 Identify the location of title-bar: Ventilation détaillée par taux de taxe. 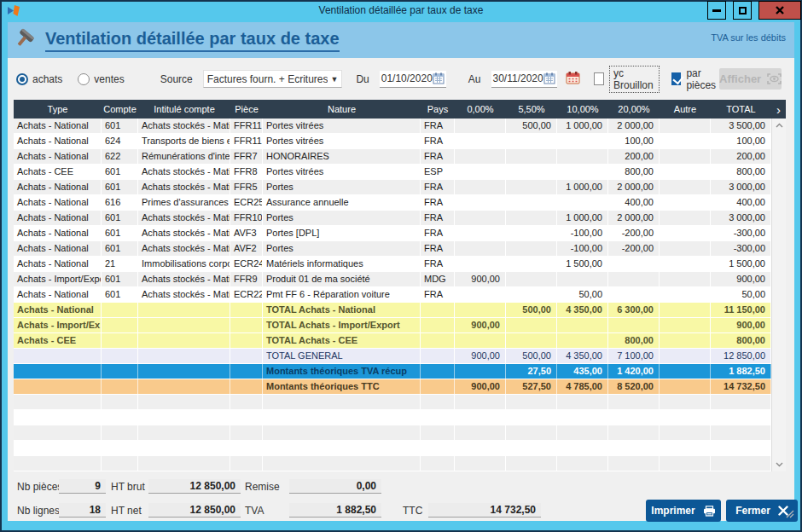
(401, 11).